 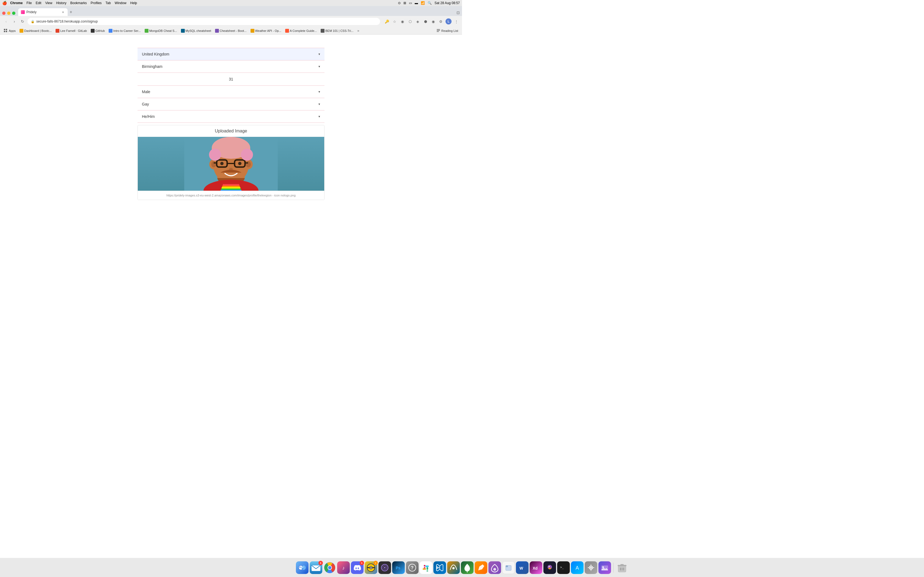 I want to click on bookmark-4-label: Intro to Career Ser..., so click(x=127, y=31).